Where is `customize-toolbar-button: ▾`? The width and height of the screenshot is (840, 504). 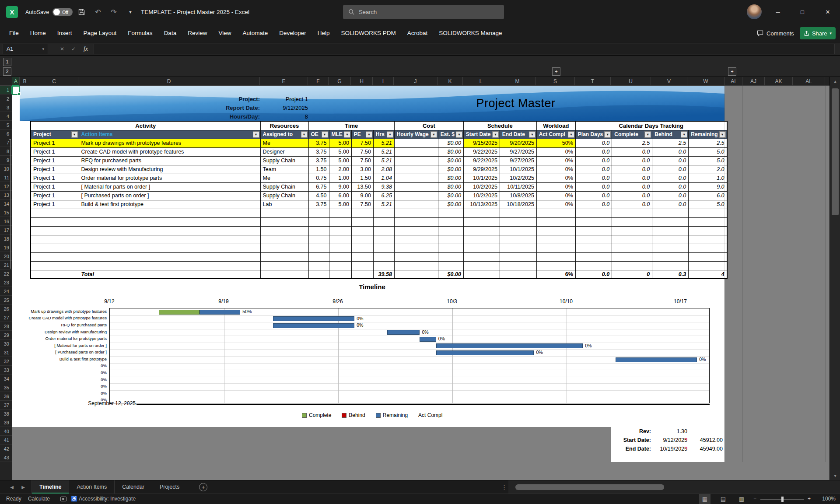
customize-toolbar-button: ▾ is located at coordinates (130, 12).